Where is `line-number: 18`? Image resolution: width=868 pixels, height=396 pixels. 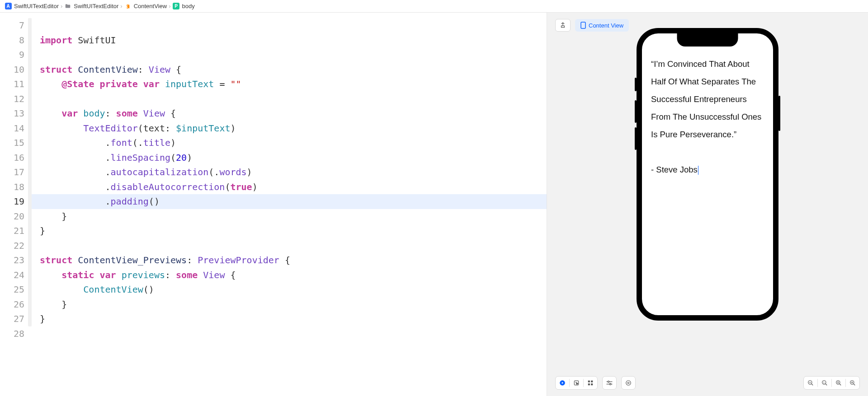
line-number: 18 is located at coordinates (12, 187).